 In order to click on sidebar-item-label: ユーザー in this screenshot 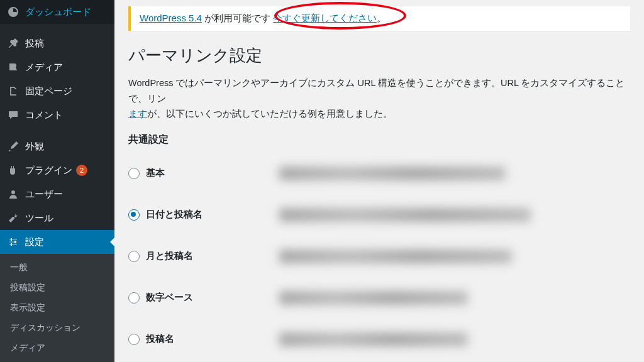, I will do `click(44, 195)`.